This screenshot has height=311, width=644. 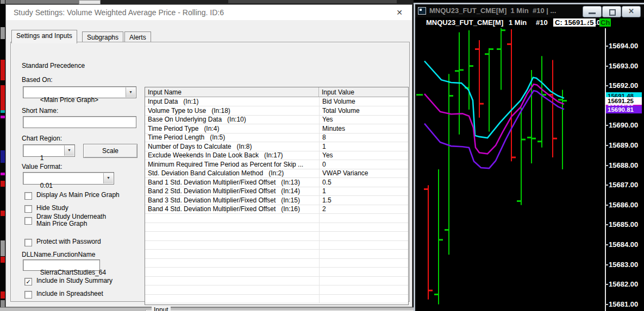 What do you see at coordinates (626, 125) in the screenshot?
I see `price-scale-label: 15690.00` at bounding box center [626, 125].